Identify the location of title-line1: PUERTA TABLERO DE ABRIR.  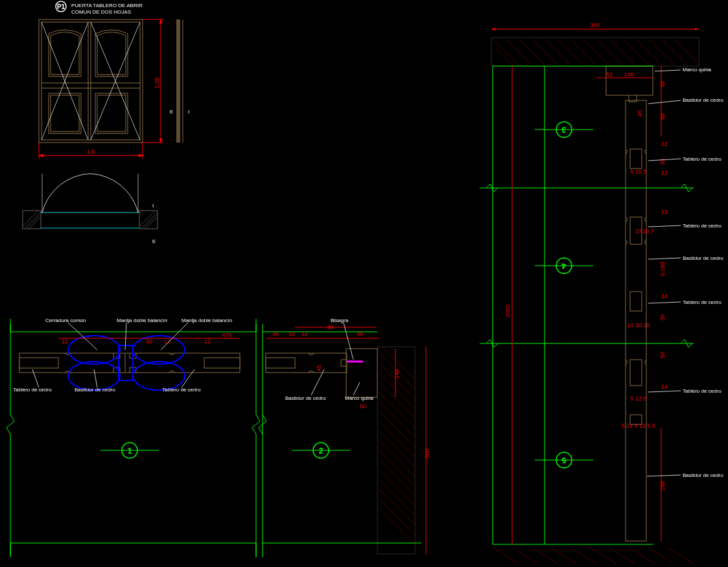
(107, 5).